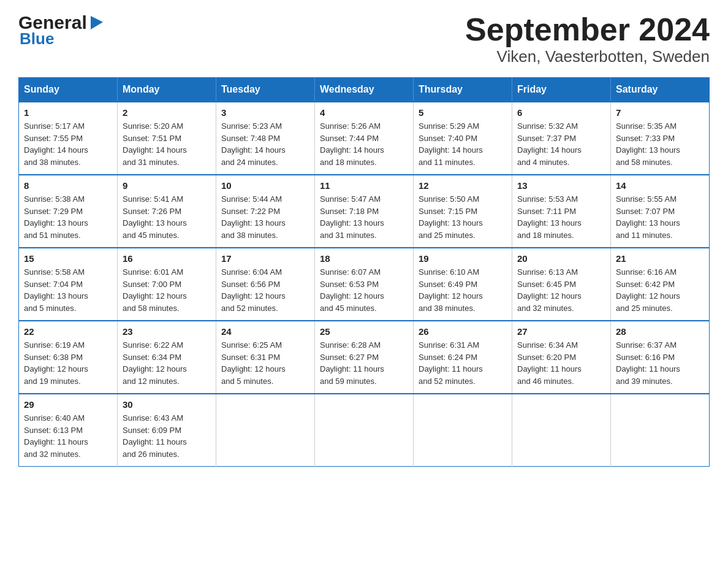 The height and width of the screenshot is (563, 728). What do you see at coordinates (660, 113) in the screenshot?
I see `day-number: 7` at bounding box center [660, 113].